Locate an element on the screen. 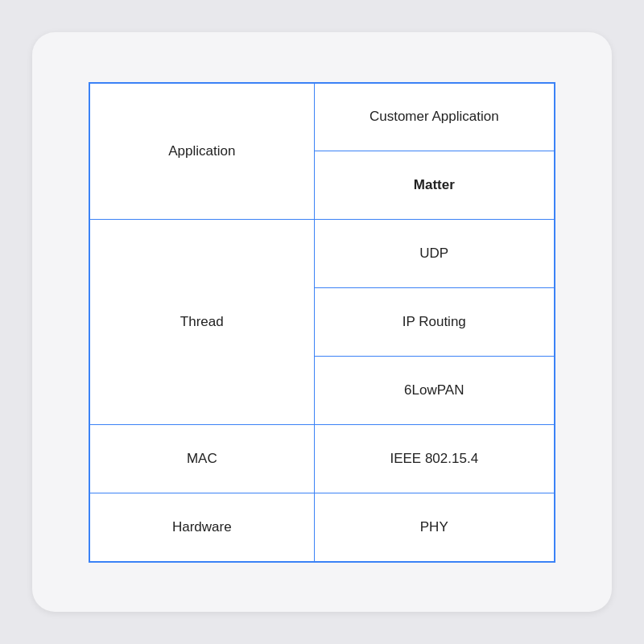 The width and height of the screenshot is (644, 644). table-row: MAC IEEE 802.15.4 is located at coordinates (322, 459).